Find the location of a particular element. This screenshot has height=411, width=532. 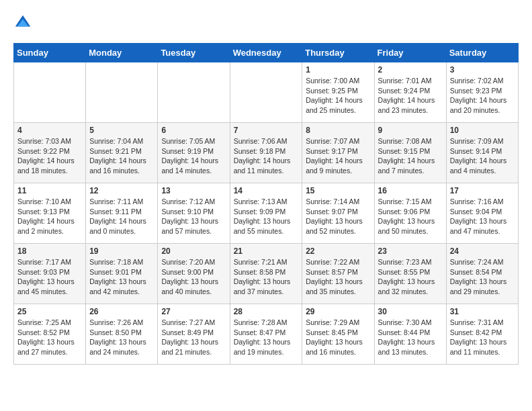

cell-date-number: 30 is located at coordinates (410, 312).